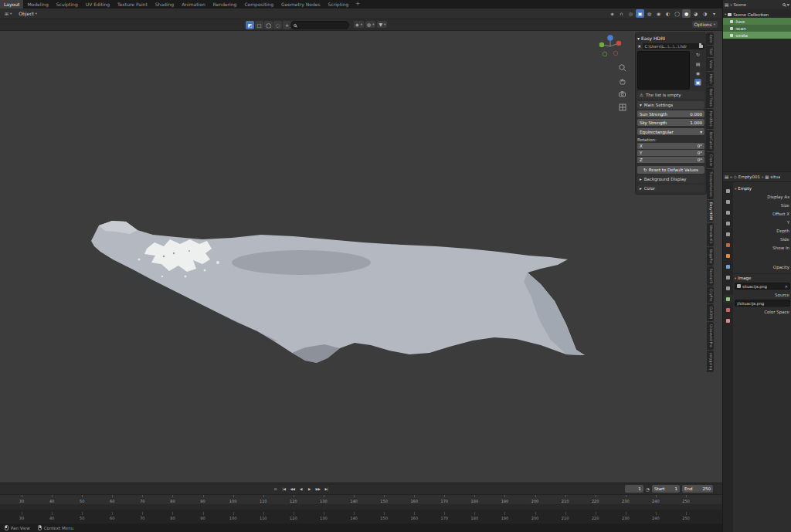  I want to click on select-lasso-tool: ◌, so click(278, 25).